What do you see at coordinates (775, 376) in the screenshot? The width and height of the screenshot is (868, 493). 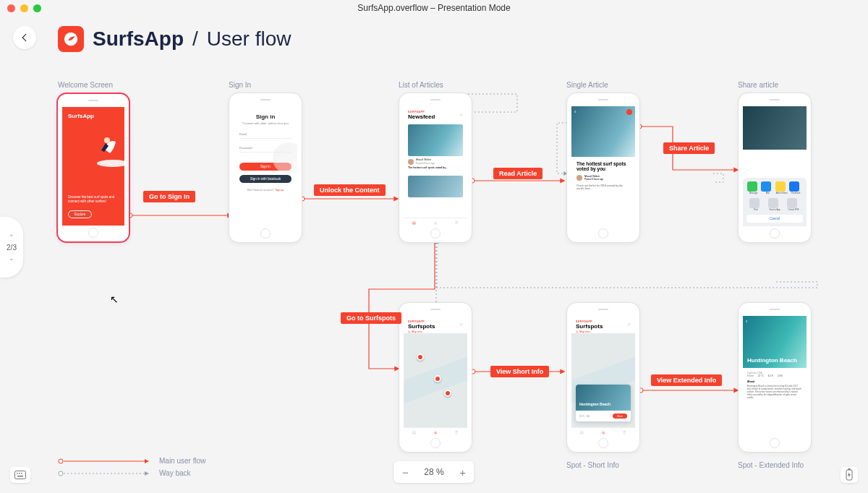 I see `spot-stats: 9.5 mi 21 °C 6.2 ft 1.8 ft` at bounding box center [775, 376].